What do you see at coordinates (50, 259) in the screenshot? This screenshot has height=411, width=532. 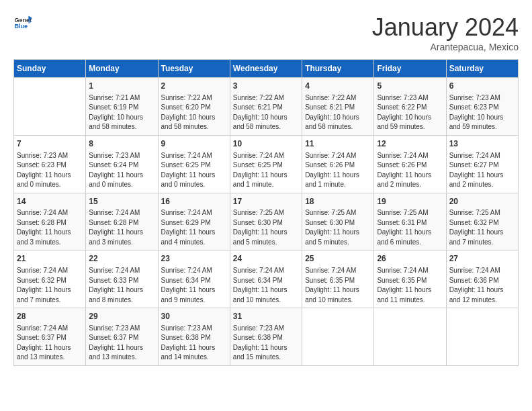 I see `day-number: 21` at bounding box center [50, 259].